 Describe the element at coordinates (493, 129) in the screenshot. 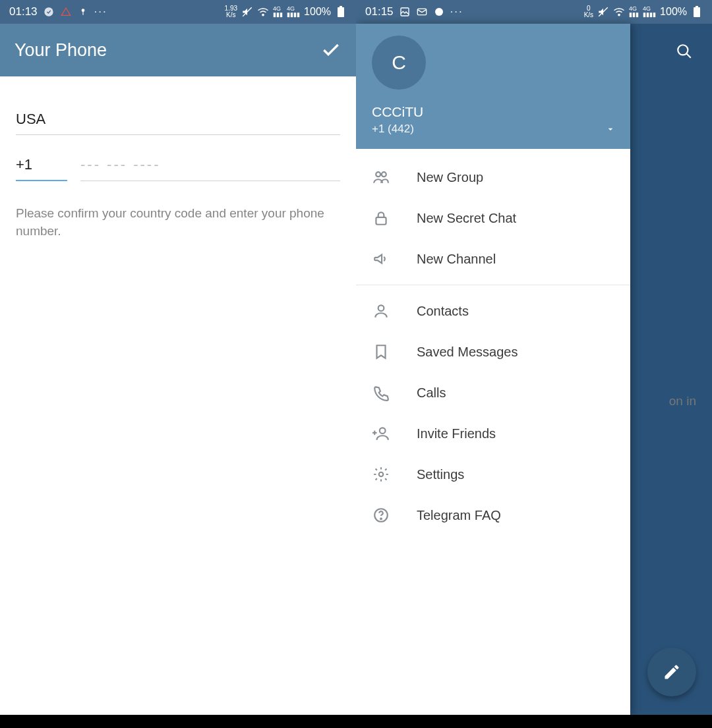

I see `drawer-phone: +1 (442)` at that location.